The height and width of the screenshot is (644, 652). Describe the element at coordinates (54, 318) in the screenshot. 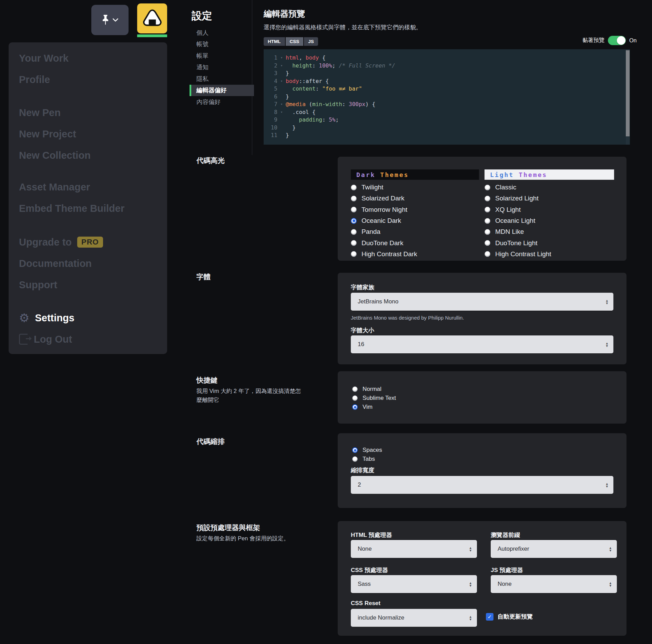

I see `menu-item-label: Settings` at that location.